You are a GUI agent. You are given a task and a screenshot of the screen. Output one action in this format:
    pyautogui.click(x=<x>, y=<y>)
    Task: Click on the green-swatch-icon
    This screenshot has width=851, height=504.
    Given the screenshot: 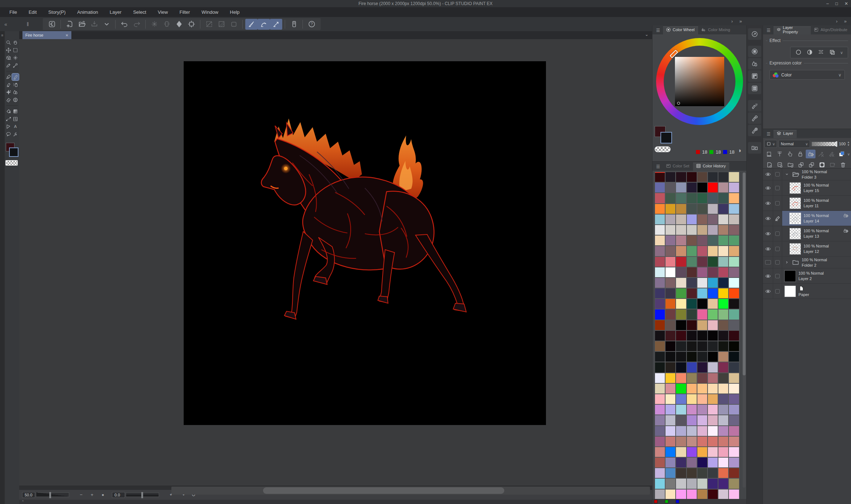 What is the action you would take?
    pyautogui.click(x=667, y=501)
    